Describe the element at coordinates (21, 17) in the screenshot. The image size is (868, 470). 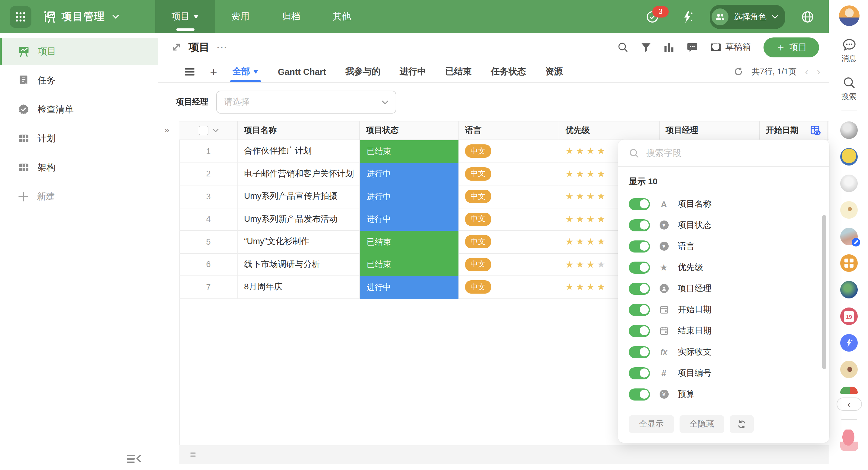
I see `app-grid-button` at that location.